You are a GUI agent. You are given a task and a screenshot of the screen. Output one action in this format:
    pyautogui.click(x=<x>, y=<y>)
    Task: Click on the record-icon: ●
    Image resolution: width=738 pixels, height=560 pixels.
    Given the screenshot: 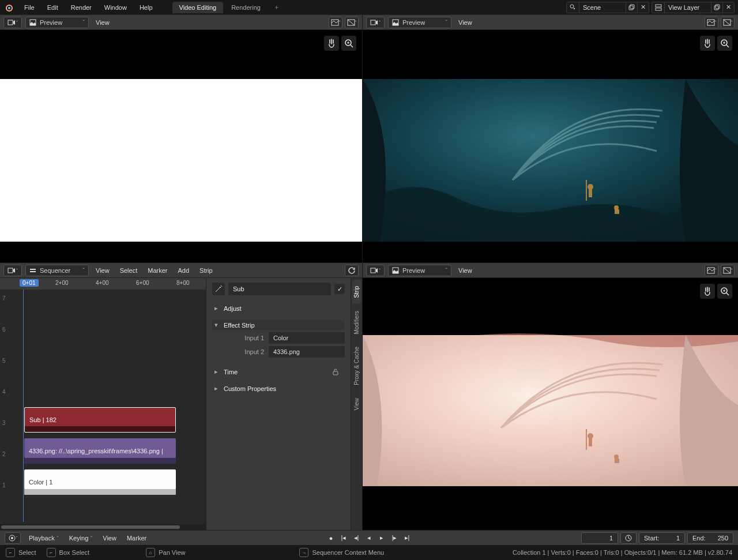 What is the action you would take?
    pyautogui.click(x=331, y=538)
    